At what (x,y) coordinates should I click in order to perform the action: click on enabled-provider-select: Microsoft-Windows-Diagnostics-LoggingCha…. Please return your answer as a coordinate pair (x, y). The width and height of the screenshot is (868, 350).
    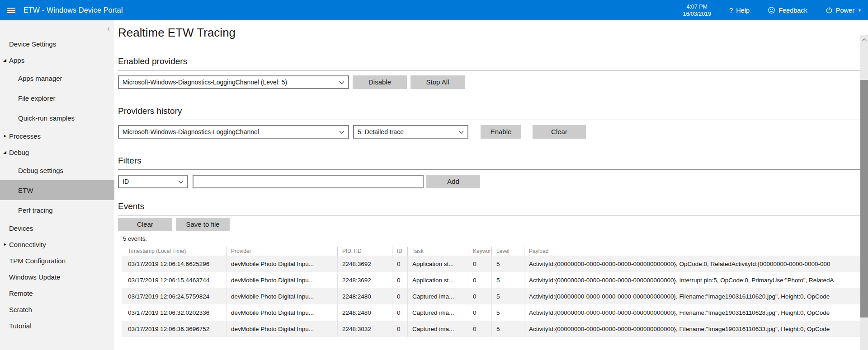
    Looking at the image, I should click on (233, 82).